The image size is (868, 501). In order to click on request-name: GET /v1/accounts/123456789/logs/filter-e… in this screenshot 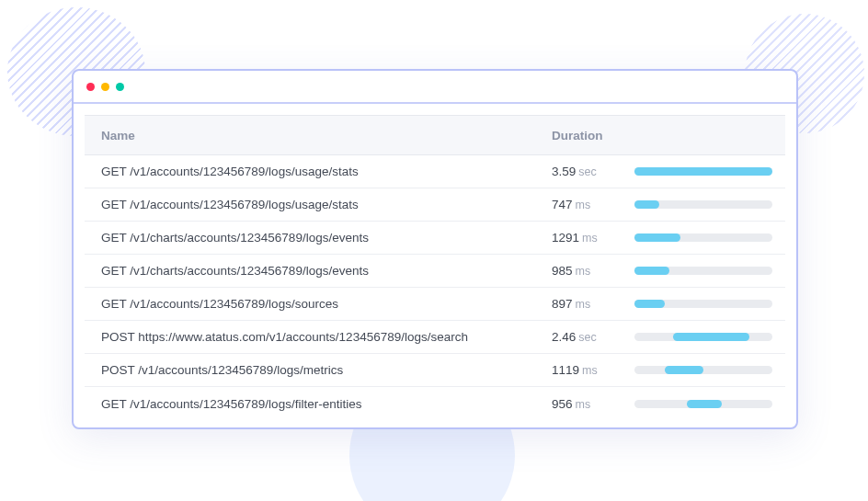, I will do `click(326, 404)`.